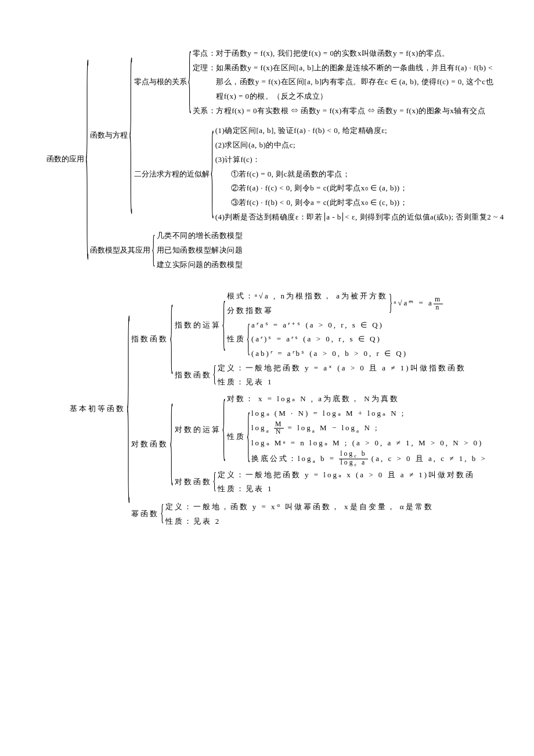 The width and height of the screenshot is (534, 756). What do you see at coordinates (369, 429) in the screenshot?
I see `text-line: loga MN = loga M − loga N ;` at bounding box center [369, 429].